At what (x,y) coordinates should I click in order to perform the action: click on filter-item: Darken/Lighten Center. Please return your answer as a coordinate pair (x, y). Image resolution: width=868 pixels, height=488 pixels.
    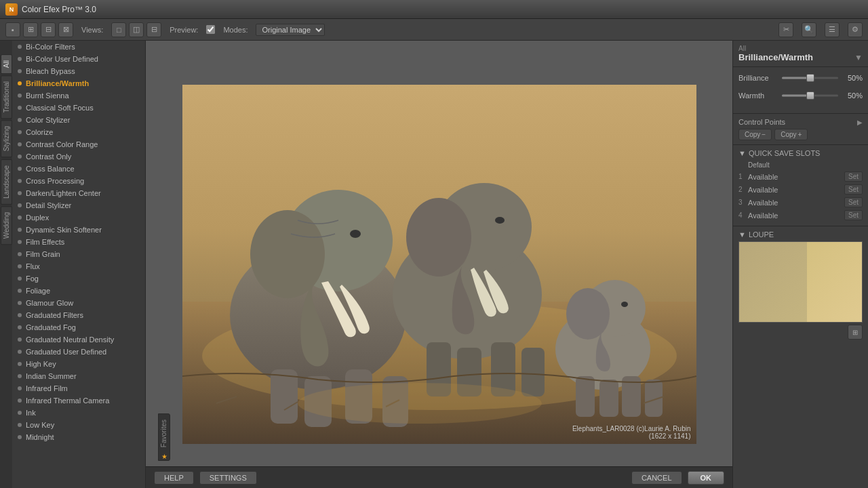
    Looking at the image, I should click on (79, 193).